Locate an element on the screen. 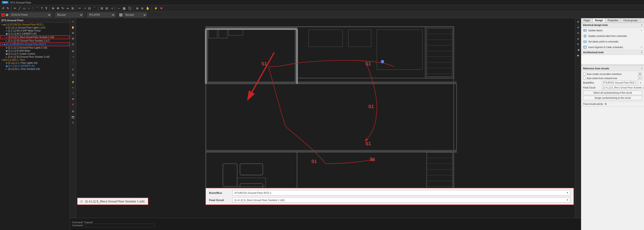 This screenshot has width=644, height=230. tree-item-dt1: ▼ ■ [L1] DT1/RCD1-Ground Floor RCD 1 is located at coordinates (35, 25).